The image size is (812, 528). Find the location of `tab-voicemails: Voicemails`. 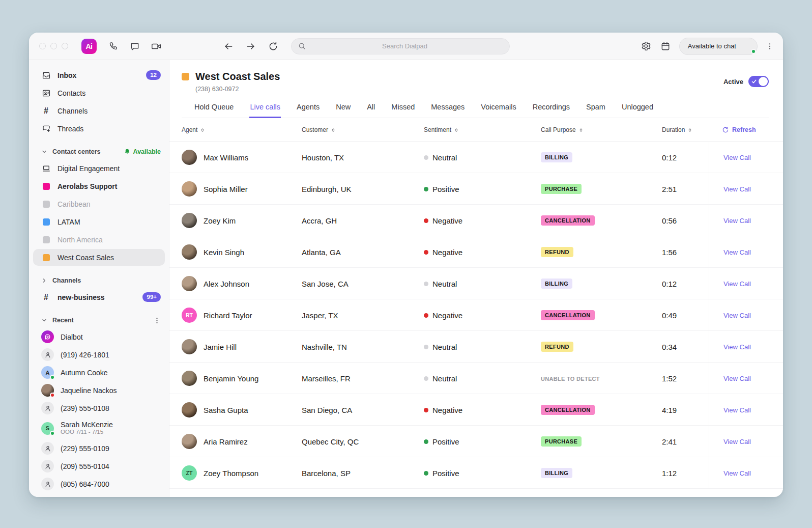

tab-voicemails: Voicemails is located at coordinates (499, 110).